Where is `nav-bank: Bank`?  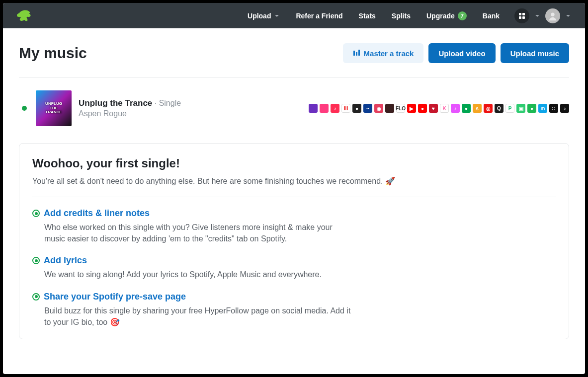
nav-bank: Bank is located at coordinates (491, 16).